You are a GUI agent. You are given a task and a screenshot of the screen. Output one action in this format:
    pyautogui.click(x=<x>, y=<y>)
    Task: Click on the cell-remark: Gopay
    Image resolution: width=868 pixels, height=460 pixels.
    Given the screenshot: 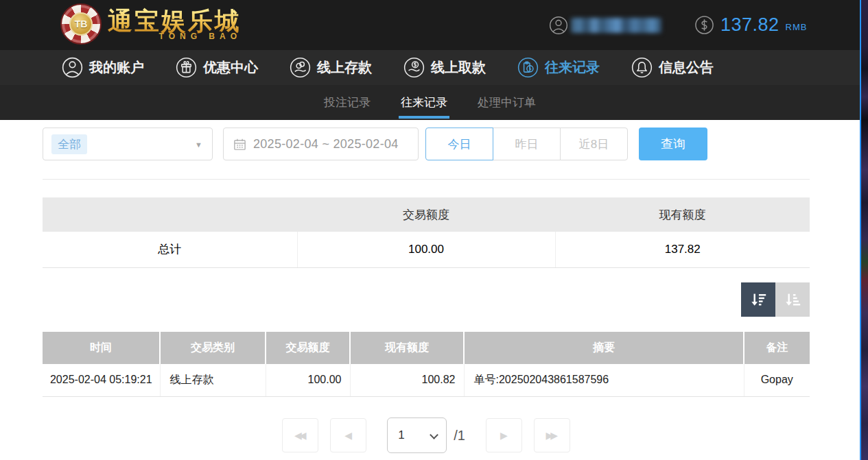 What is the action you would take?
    pyautogui.click(x=777, y=380)
    